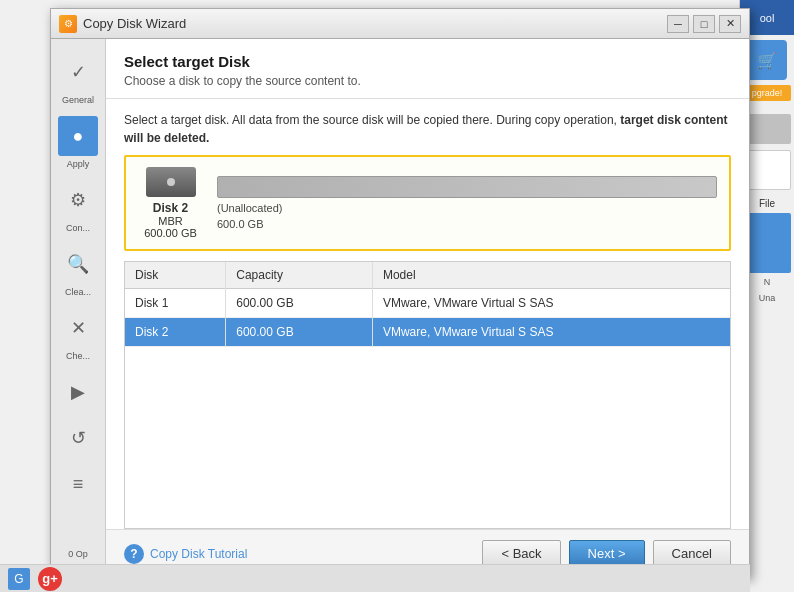  What do you see at coordinates (300, 276) in the screenshot?
I see `col-capacity: Capacity` at bounding box center [300, 276].